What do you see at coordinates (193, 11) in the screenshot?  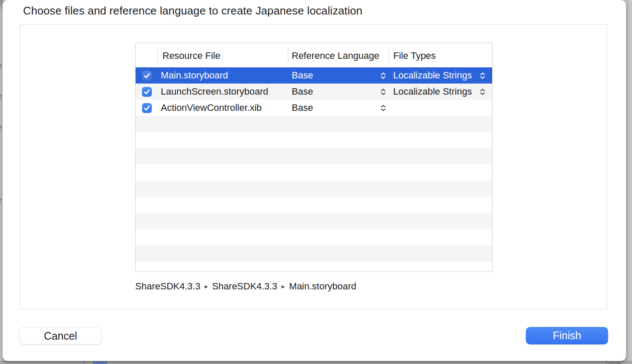 I see `dialog-title: Choose files and reference language to c…` at bounding box center [193, 11].